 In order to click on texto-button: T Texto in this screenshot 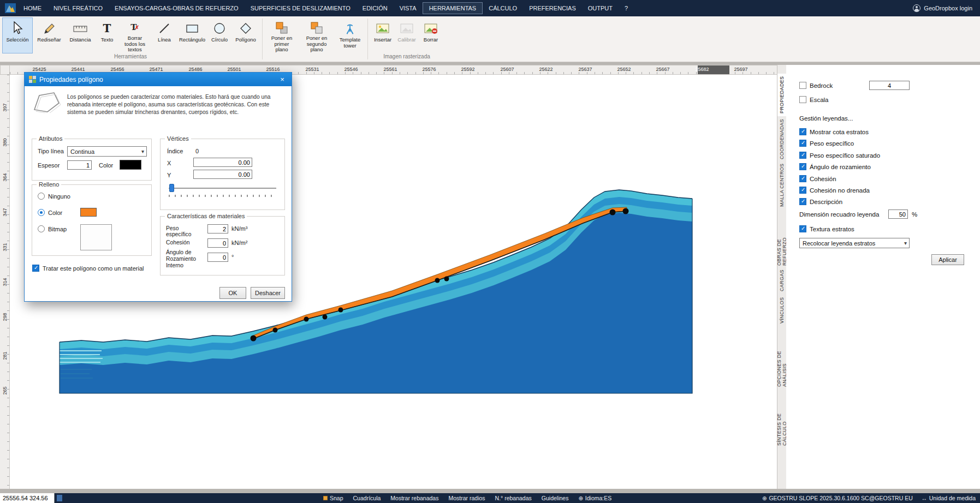, I will do `click(107, 35)`.